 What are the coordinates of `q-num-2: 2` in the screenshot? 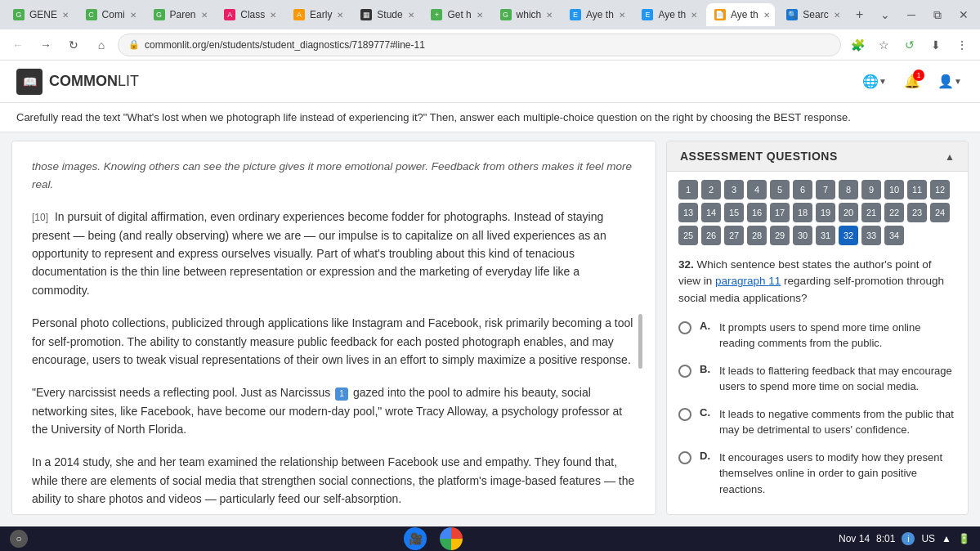 It's located at (711, 190).